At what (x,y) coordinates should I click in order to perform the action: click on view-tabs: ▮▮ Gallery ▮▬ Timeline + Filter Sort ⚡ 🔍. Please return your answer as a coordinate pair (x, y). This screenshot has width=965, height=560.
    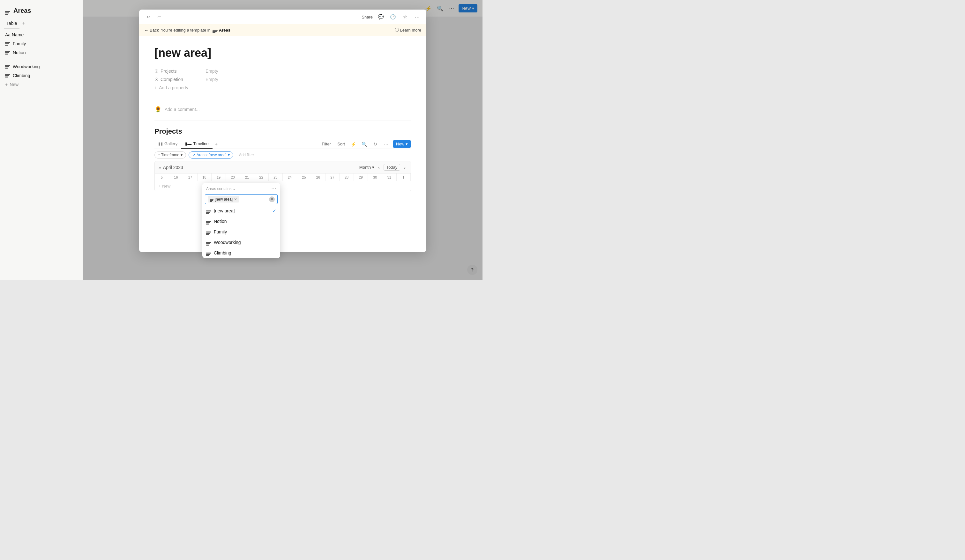
    Looking at the image, I should click on (283, 144).